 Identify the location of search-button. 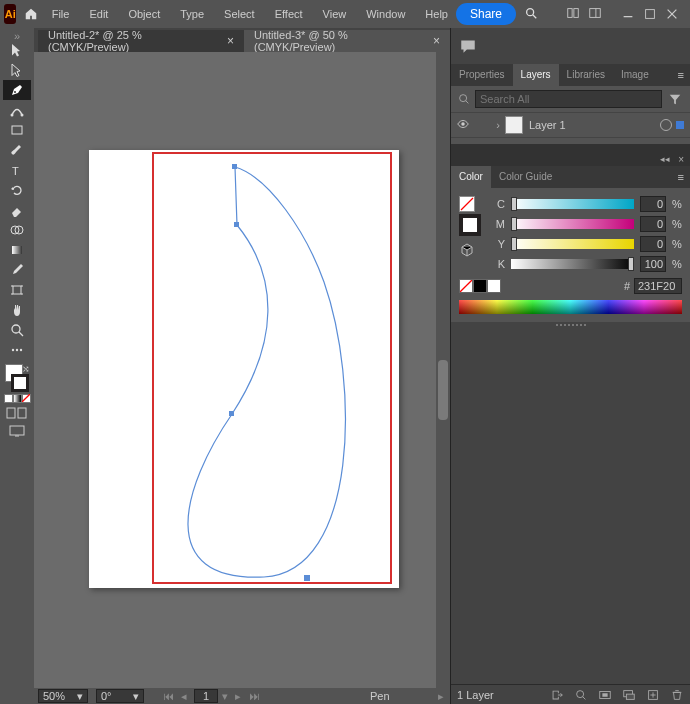
(531, 14).